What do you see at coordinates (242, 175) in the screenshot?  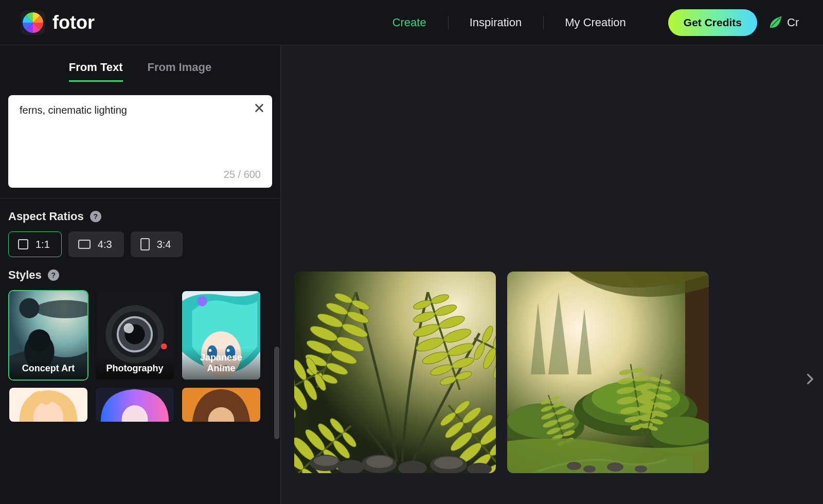 I see `prompt-counter: 25 / 600` at bounding box center [242, 175].